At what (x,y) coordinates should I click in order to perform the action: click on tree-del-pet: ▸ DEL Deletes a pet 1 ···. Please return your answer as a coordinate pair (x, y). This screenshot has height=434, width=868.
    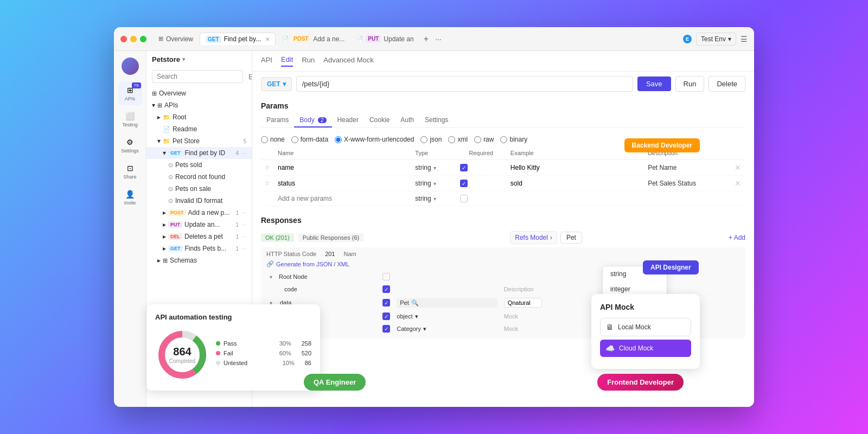
    Looking at the image, I should click on (199, 237).